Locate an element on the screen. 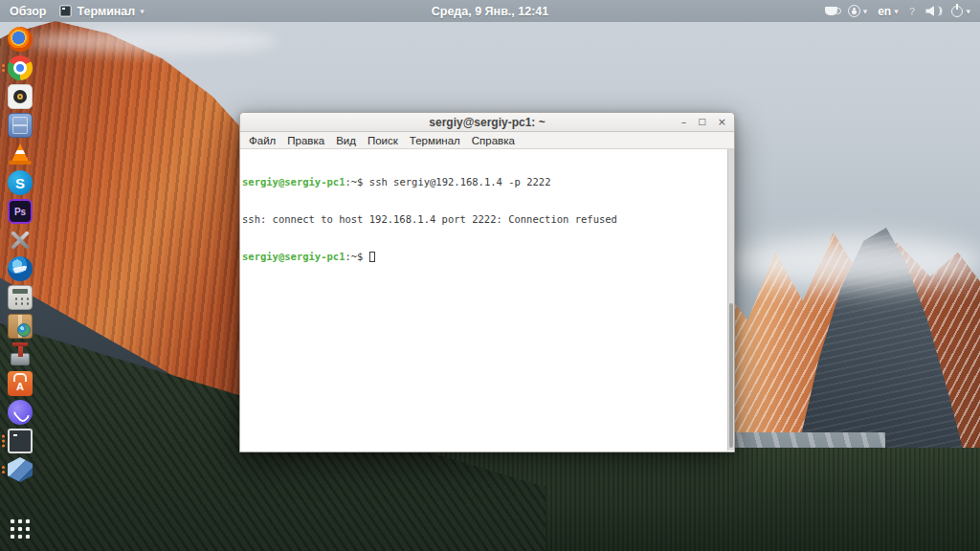 The width and height of the screenshot is (980, 551). close-button: × is located at coordinates (722, 122).